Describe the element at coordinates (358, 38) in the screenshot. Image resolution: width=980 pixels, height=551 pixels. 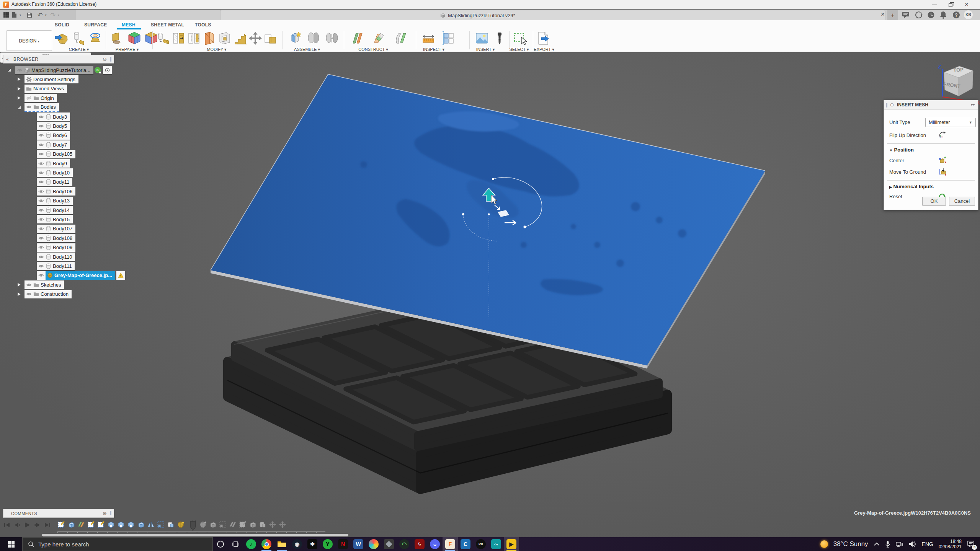
I see `offset-plane-icon` at that location.